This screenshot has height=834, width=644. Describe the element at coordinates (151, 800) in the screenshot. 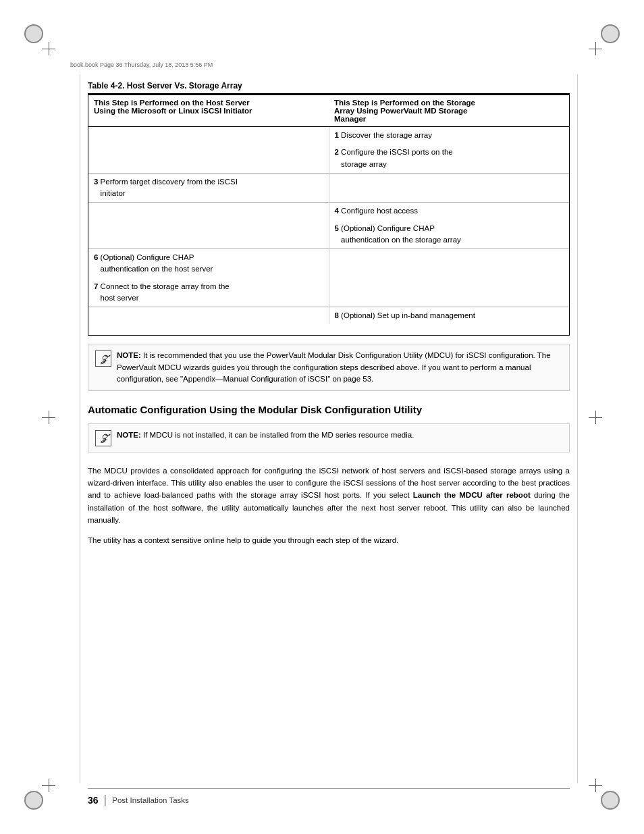

I see `footer-section-text: Post Installation Tasks` at that location.